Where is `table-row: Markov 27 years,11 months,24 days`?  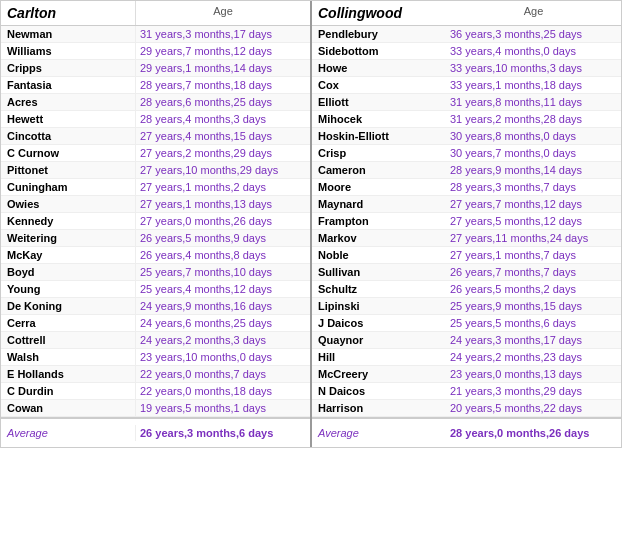
table-row: Markov 27 years,11 months,24 days is located at coordinates (466, 238).